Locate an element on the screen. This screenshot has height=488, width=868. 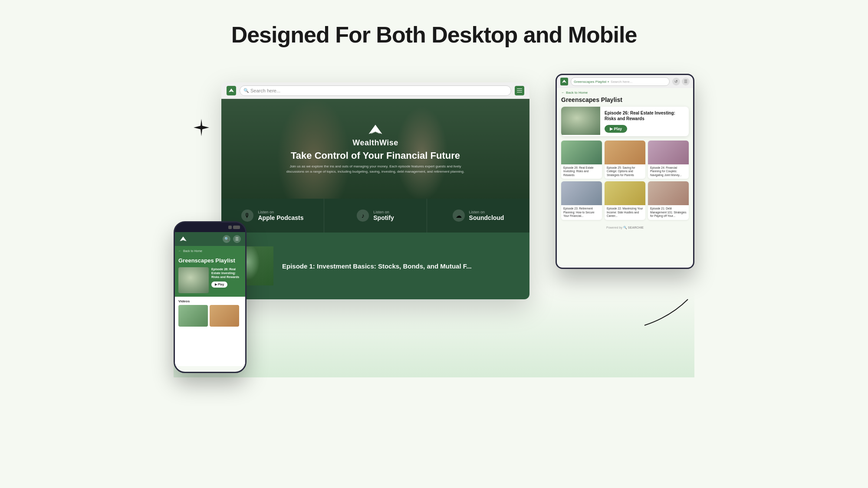
listen-soundcloud: ☁ Listen on Soundcloud is located at coordinates (478, 216).